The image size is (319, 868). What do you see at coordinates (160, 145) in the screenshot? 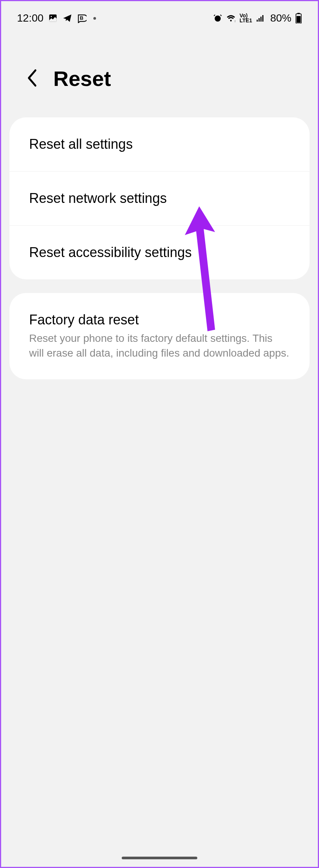
I see `reset-all-settings-item: Reset all settings` at bounding box center [160, 145].